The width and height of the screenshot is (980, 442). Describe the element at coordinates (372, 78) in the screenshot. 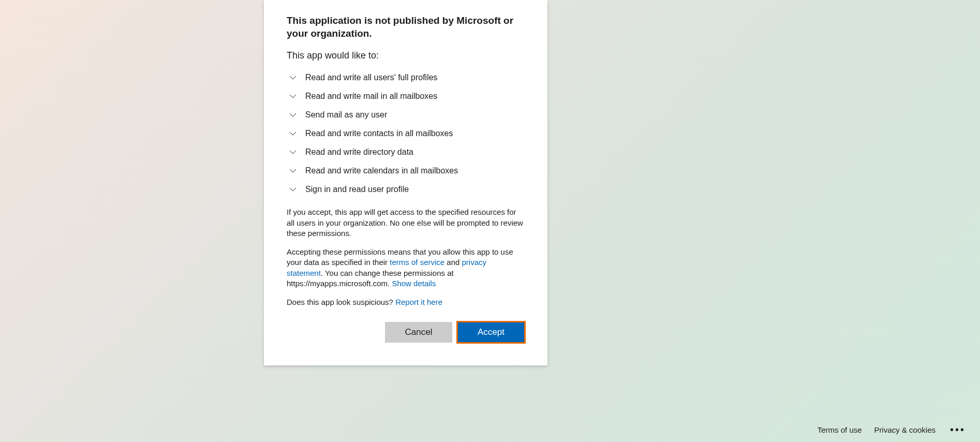

I see `permission-label: Read and write all users' full profiles` at that location.